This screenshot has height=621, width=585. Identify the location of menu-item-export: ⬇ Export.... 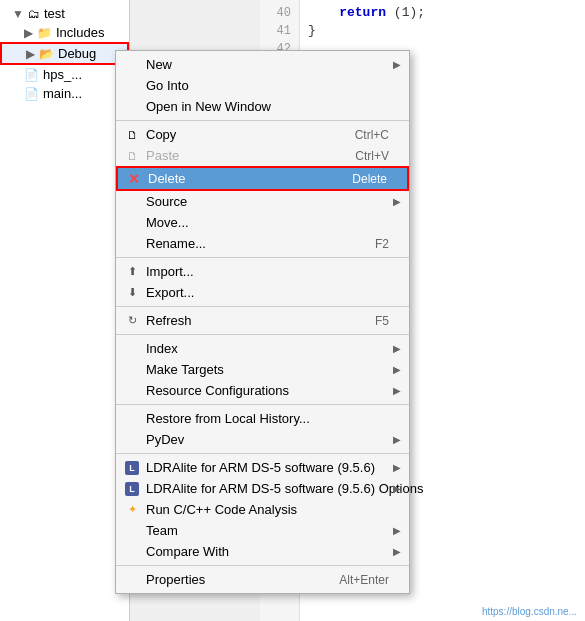
(262, 292).